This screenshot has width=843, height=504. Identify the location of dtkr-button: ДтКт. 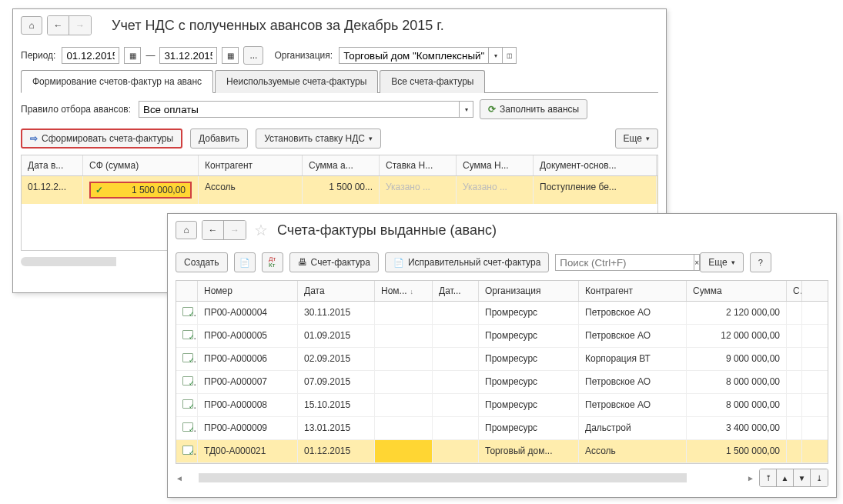
(273, 262).